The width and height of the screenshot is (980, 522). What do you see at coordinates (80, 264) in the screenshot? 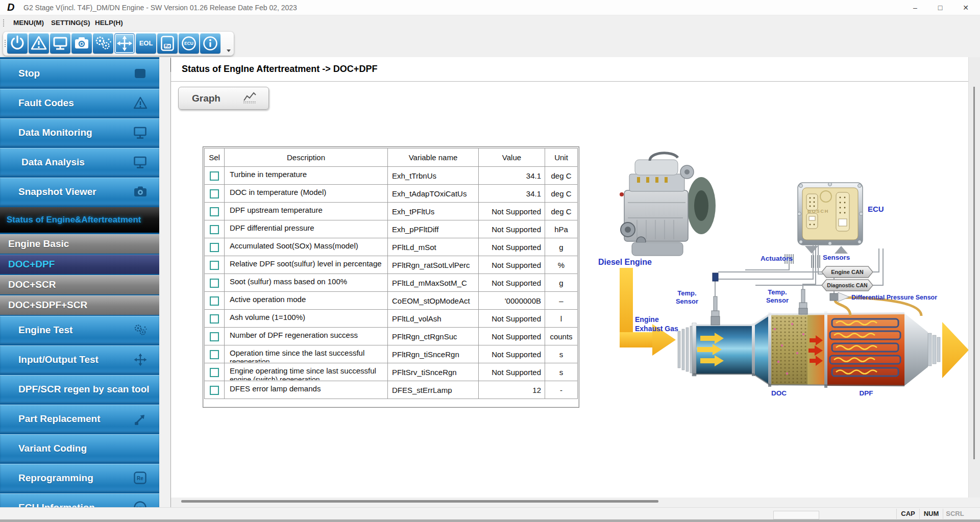
I see `sidebar-item-doc-dpf: DOC+DPF` at bounding box center [80, 264].